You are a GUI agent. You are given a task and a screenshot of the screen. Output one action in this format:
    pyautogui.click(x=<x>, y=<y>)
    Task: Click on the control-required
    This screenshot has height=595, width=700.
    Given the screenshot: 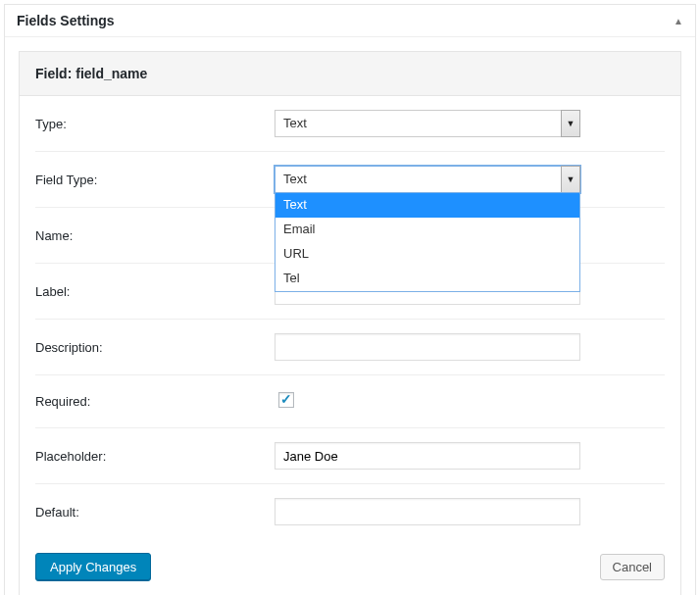 What is the action you would take?
    pyautogui.click(x=470, y=402)
    